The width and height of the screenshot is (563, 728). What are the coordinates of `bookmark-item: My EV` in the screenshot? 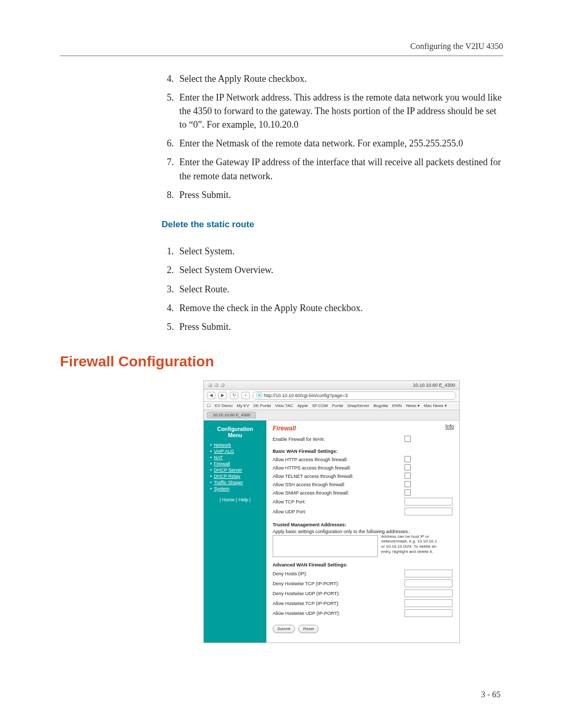 It's located at (243, 405).